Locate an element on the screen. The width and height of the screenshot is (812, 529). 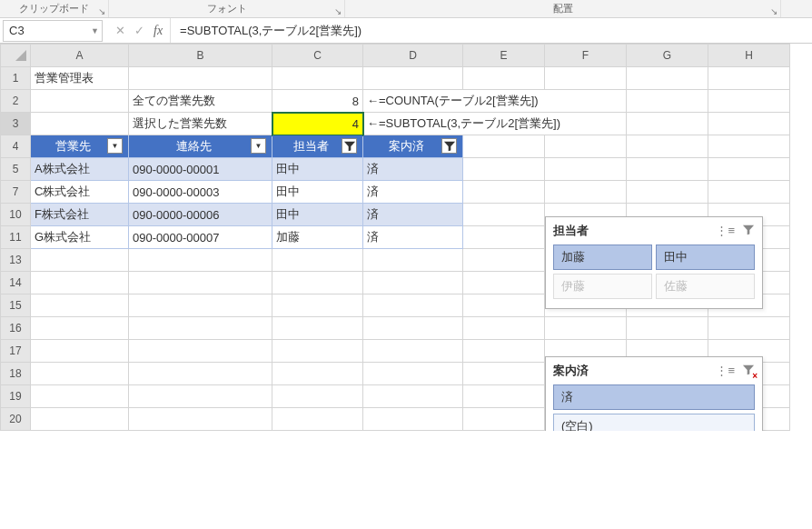
table-cell: F株式会社 is located at coordinates (80, 215).